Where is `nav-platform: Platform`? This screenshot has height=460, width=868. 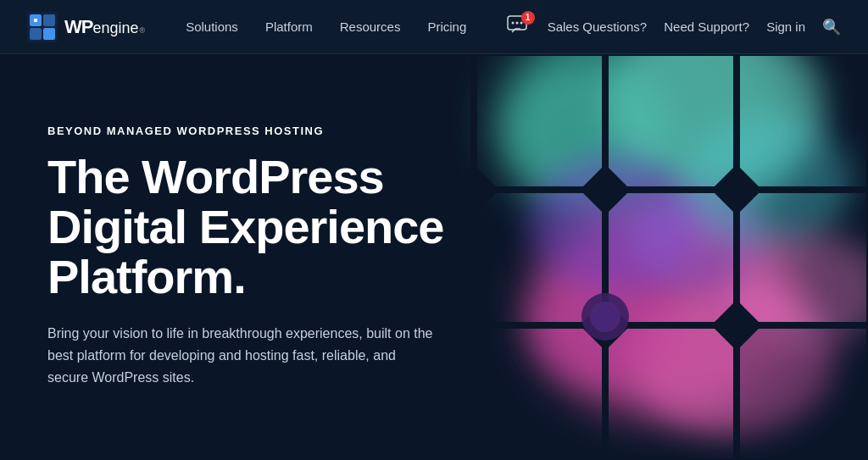
nav-platform: Platform is located at coordinates (289, 27).